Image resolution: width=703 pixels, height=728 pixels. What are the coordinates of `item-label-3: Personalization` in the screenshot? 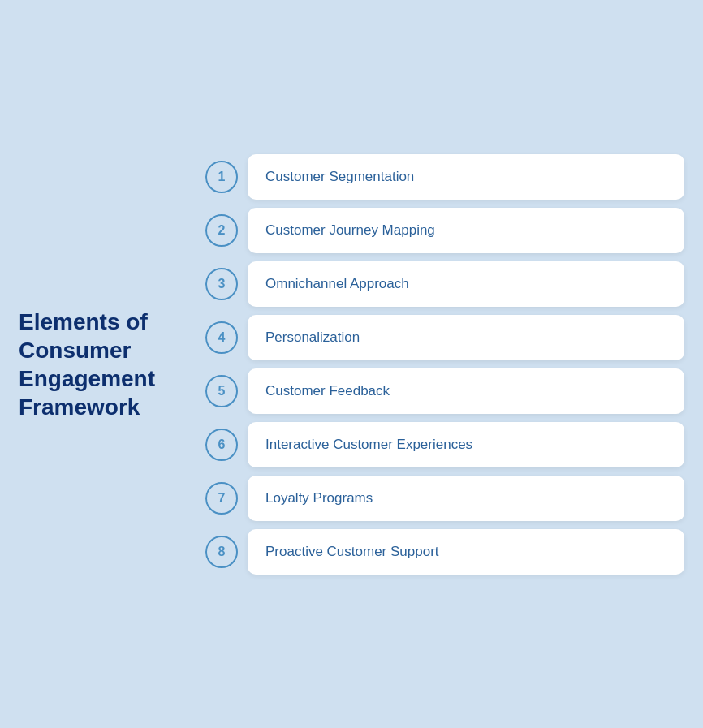 It's located at (313, 338).